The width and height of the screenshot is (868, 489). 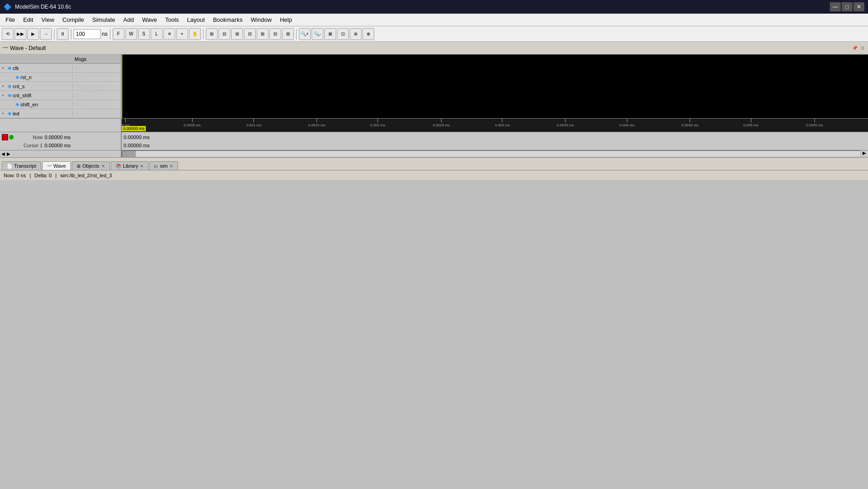 What do you see at coordinates (36, 95) in the screenshot?
I see `signal-name-cell: +◆cnt_shift` at bounding box center [36, 95].